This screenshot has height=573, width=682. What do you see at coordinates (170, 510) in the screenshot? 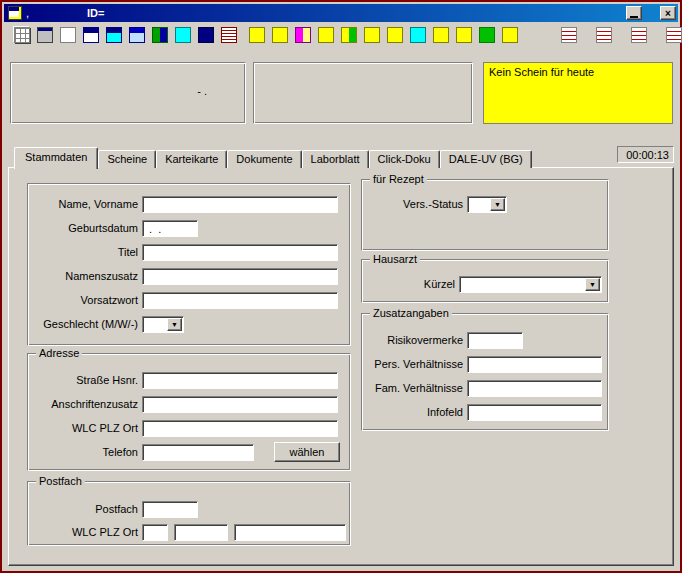
I see `postfach-input` at bounding box center [170, 510].